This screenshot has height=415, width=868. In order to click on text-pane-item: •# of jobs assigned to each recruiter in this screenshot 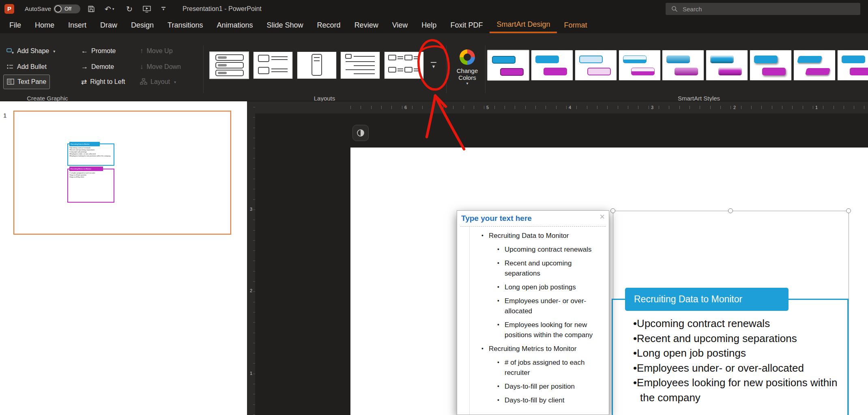, I will do `click(531, 368)`.